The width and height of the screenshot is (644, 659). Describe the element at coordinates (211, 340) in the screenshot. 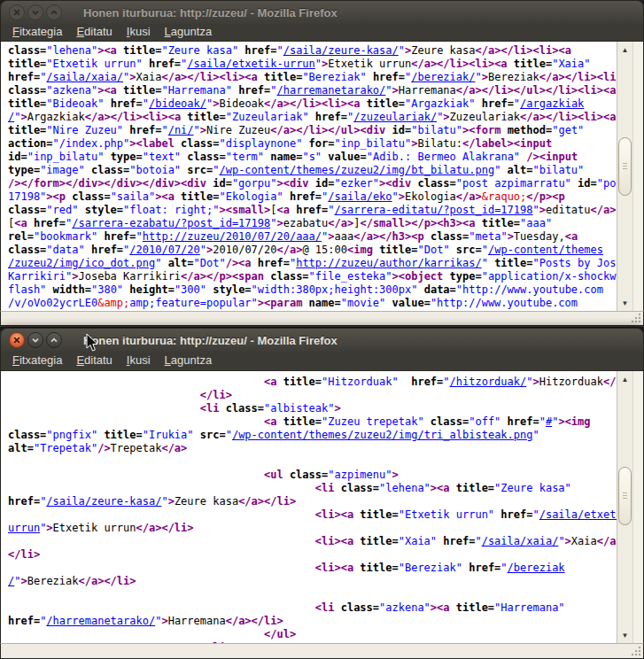

I see `window-title: Honen iturburua: http://zuzeu/ - Mozilla…` at that location.